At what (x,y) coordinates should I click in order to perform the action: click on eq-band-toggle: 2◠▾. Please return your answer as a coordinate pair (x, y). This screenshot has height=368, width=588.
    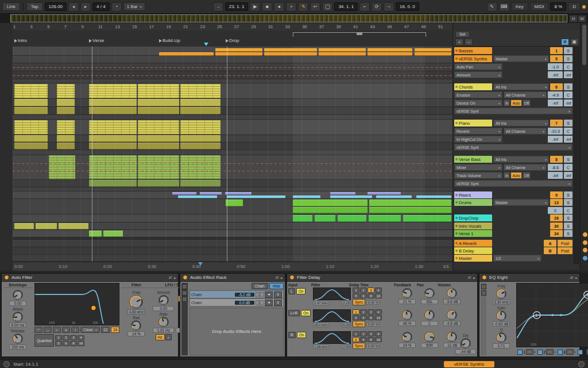
    Looking at the image, I should click on (547, 352).